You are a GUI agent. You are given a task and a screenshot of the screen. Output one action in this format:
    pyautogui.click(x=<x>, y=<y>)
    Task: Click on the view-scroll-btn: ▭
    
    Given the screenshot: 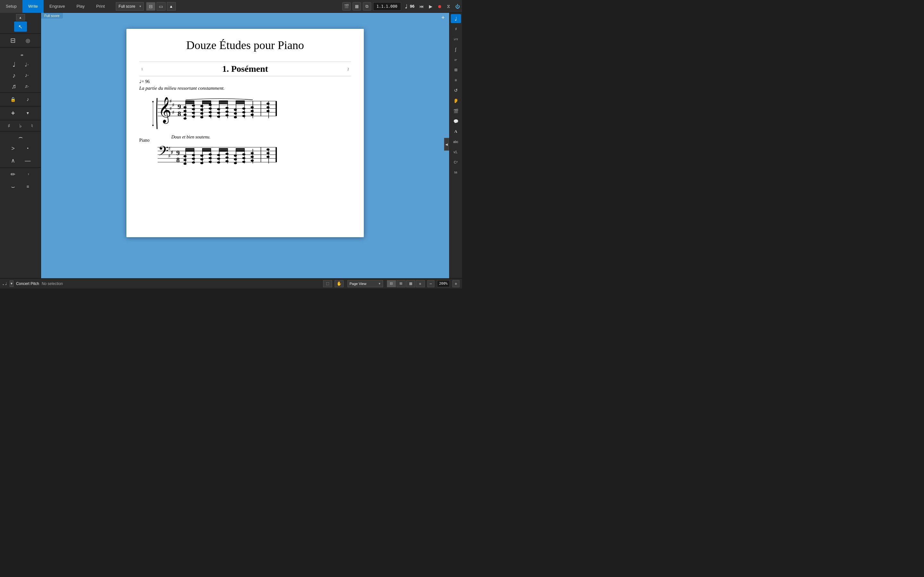 What is the action you would take?
    pyautogui.click(x=161, y=6)
    